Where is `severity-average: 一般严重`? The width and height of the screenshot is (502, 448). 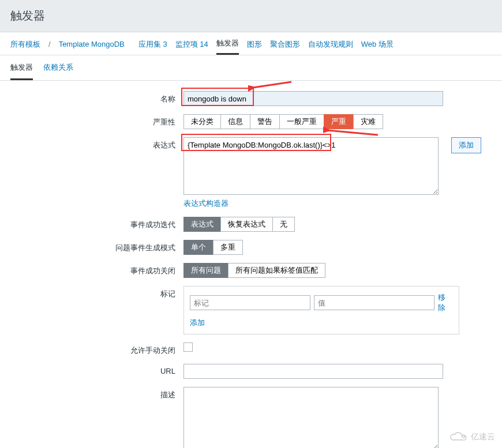 severity-average: 一般严重 is located at coordinates (302, 122).